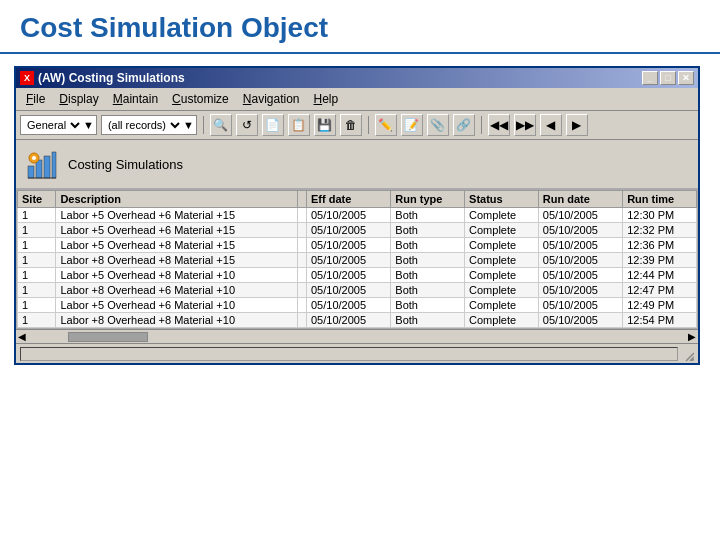 The image size is (720, 540). Describe the element at coordinates (660, 320) in the screenshot. I see `cell-run-time: 12:54 PM` at that location.